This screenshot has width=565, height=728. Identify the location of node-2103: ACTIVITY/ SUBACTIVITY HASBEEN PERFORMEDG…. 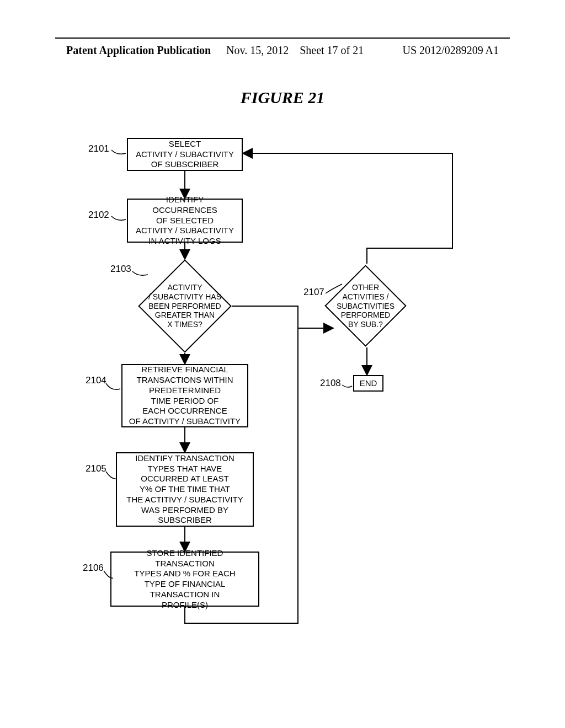
(185, 306).